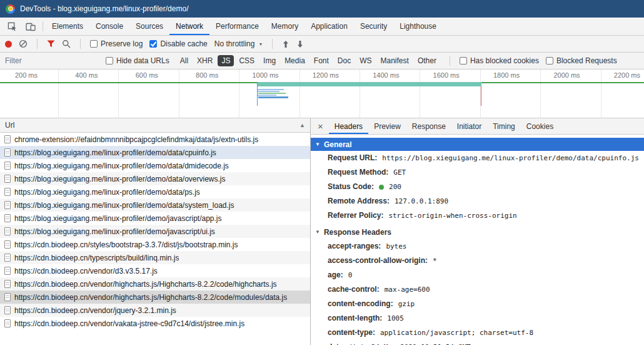 This screenshot has height=345, width=644. What do you see at coordinates (136, 140) in the screenshot?
I see `request-url: chrome-extension://efaidnbmnnnibpcajpcgl…` at bounding box center [136, 140].